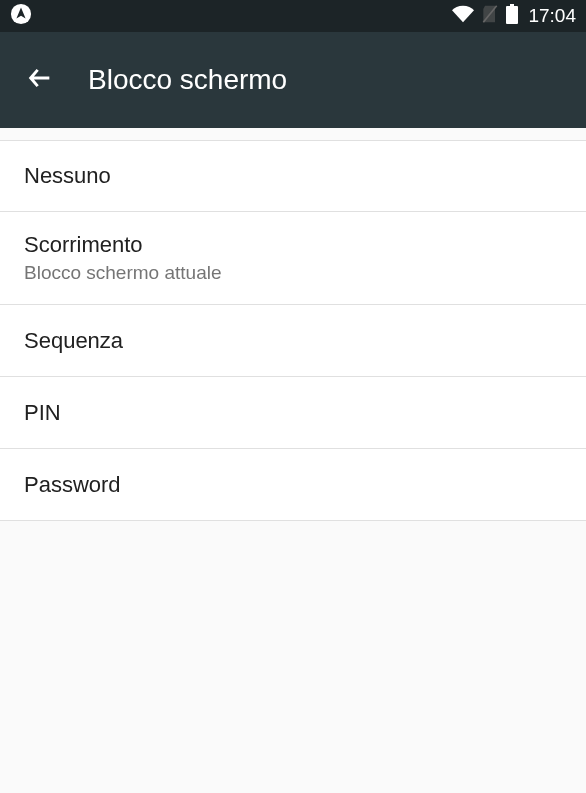  What do you see at coordinates (490, 16) in the screenshot?
I see `no-sim-icon` at bounding box center [490, 16].